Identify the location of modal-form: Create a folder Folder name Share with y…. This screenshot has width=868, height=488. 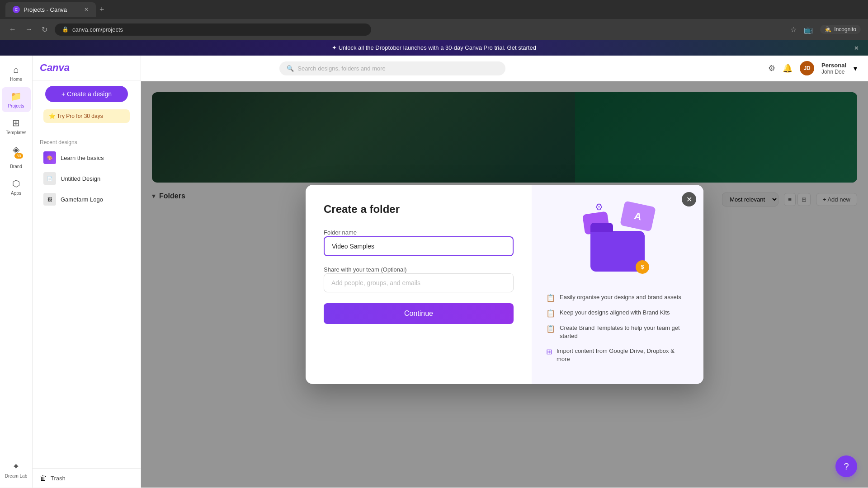
(419, 285).